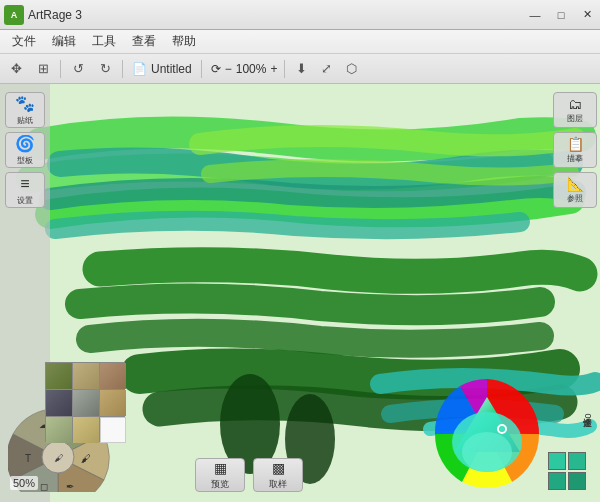 The image size is (600, 502). What do you see at coordinates (25, 110) in the screenshot?
I see `sticker-button: 🐾 贴纸` at bounding box center [25, 110].